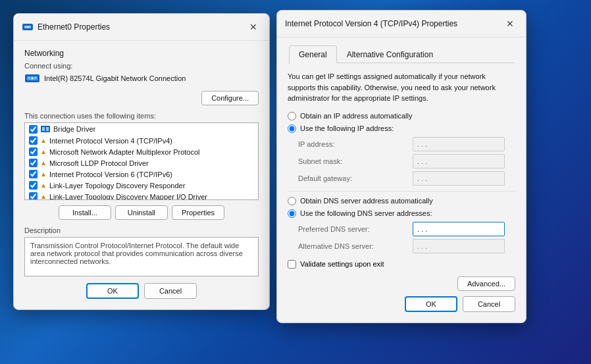 This screenshot has height=364, width=591. Describe the element at coordinates (292, 129) in the screenshot. I see `manual-ip-radio` at that location.